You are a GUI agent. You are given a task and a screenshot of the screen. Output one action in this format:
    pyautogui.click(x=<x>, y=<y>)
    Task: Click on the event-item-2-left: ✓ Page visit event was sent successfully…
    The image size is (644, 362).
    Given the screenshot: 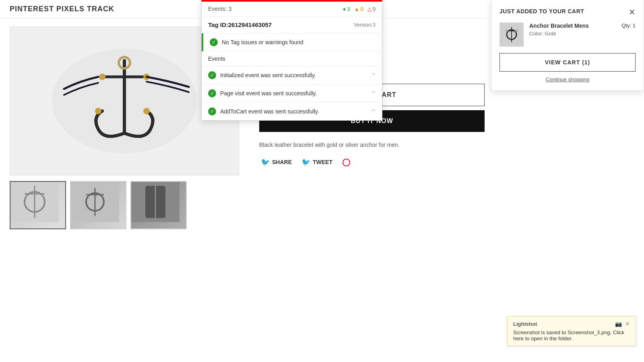 What is the action you would take?
    pyautogui.click(x=262, y=93)
    